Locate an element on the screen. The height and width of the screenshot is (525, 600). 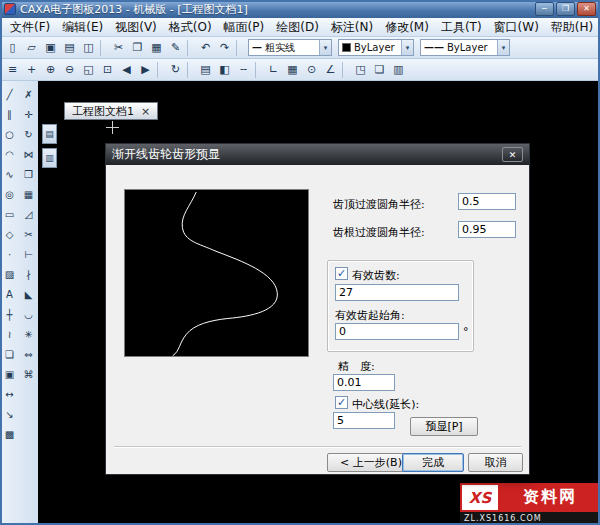
redo-icon: ↷ is located at coordinates (224, 48).